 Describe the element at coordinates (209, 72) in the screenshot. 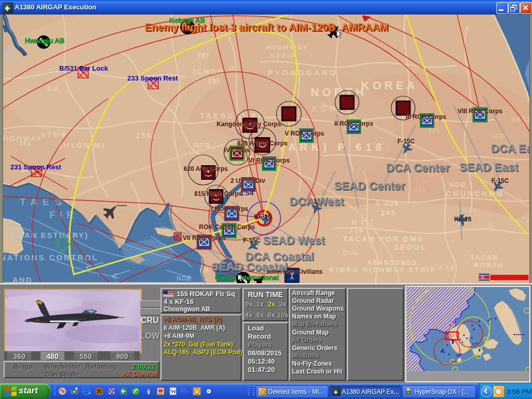

I see `svg-text: ICHON` at that location.